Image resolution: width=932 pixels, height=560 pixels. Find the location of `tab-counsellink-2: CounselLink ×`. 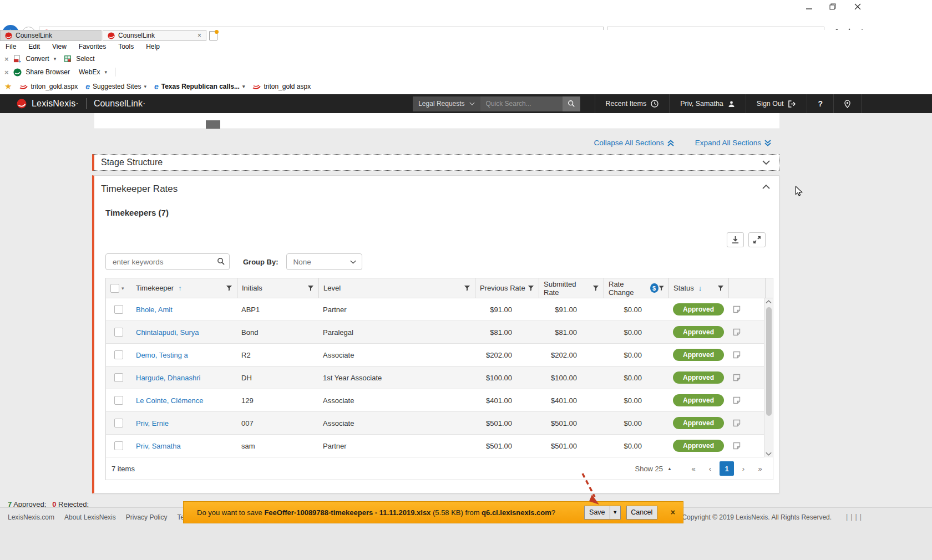

tab-counsellink-2: CounselLink × is located at coordinates (154, 35).